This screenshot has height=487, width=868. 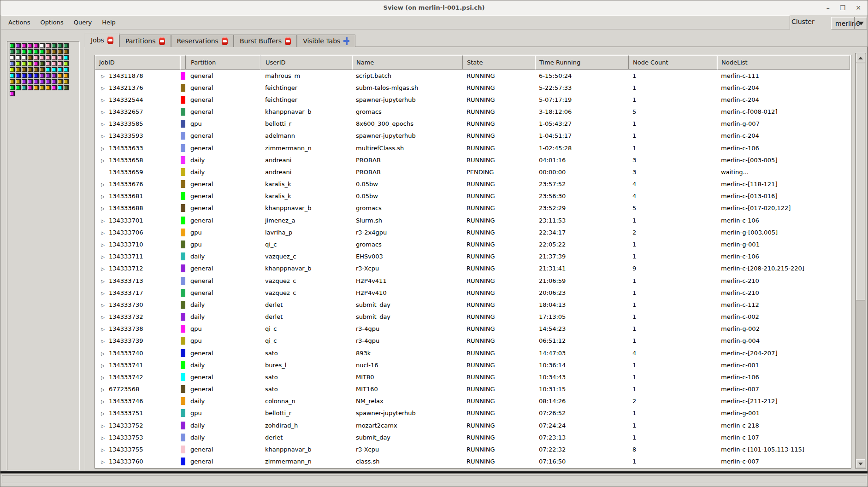 What do you see at coordinates (473, 281) in the screenshot?
I see `table-row: ▷134333713 general vazquez_c H2P4v411 RU…` at bounding box center [473, 281].